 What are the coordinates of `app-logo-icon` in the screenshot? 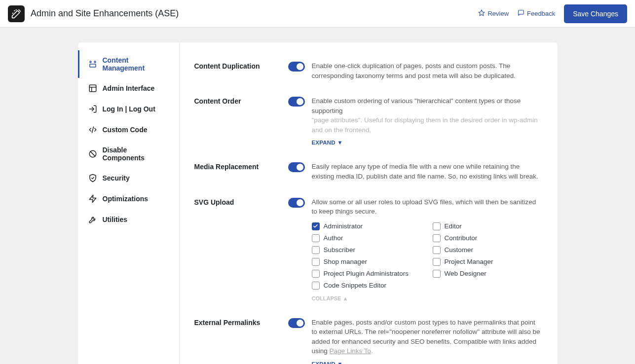 It's located at (16, 14).